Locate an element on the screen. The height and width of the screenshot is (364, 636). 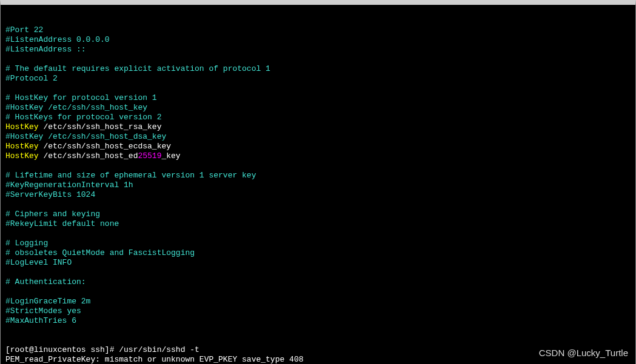
config-line: #ListenAddress 0.0.0.0 is located at coordinates (318, 40).